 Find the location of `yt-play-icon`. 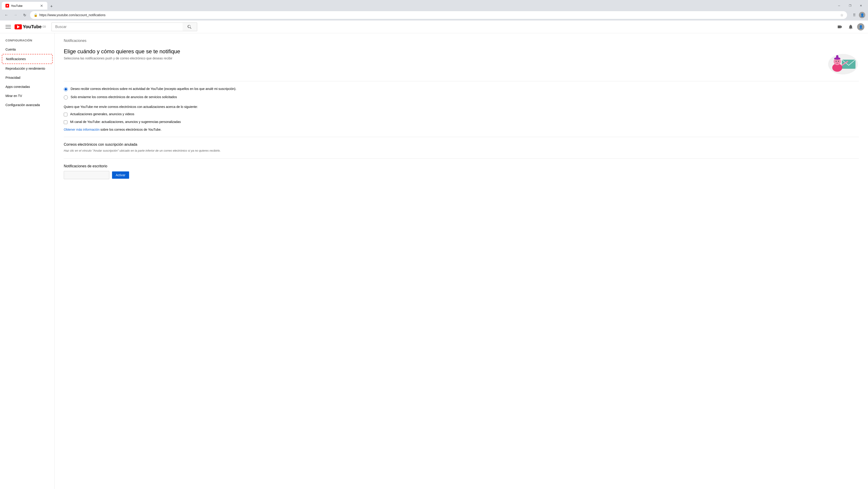

yt-play-icon is located at coordinates (19, 27).